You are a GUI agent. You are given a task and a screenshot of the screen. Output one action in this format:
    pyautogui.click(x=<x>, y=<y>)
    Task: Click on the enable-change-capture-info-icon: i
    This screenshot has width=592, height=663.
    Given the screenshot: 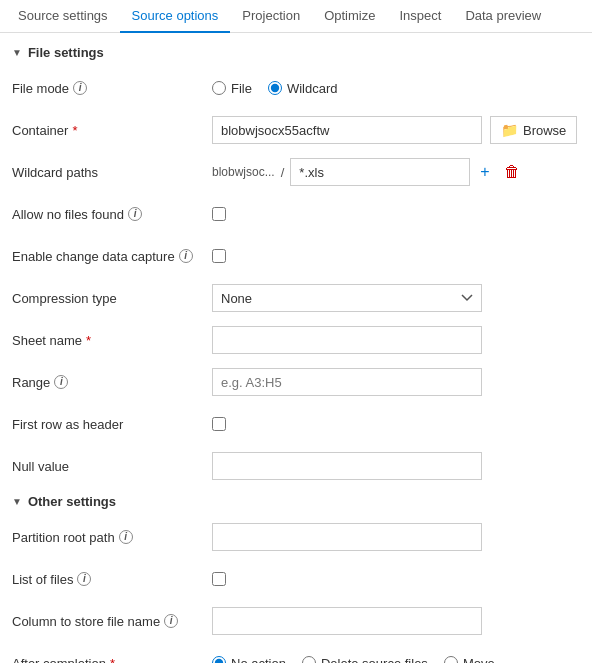 What is the action you would take?
    pyautogui.click(x=186, y=256)
    